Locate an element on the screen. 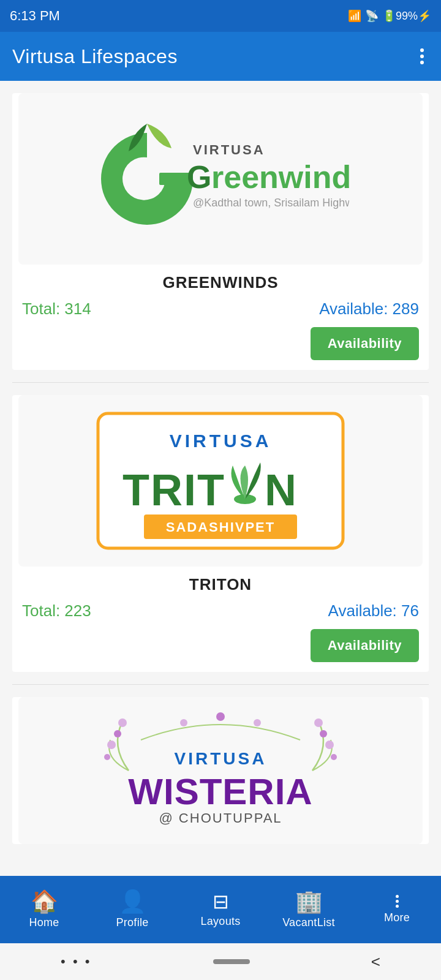 This screenshot has width=441, height=980. profile-icon: 👤 is located at coordinates (132, 902).